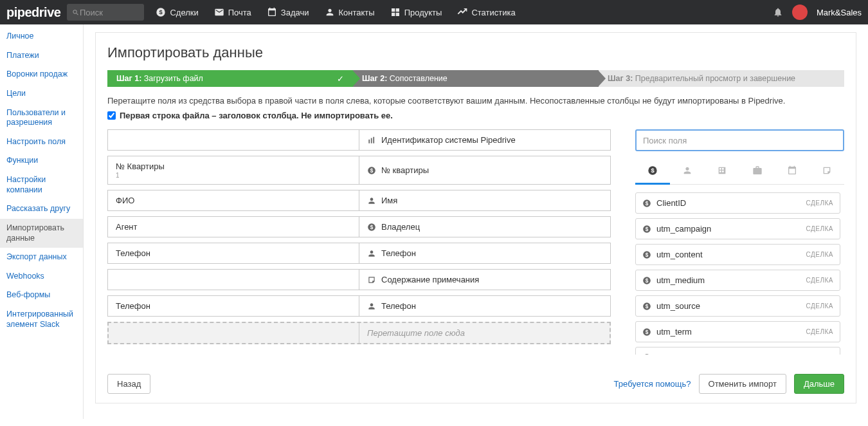  I want to click on mapping-source: ФИО, so click(234, 201).